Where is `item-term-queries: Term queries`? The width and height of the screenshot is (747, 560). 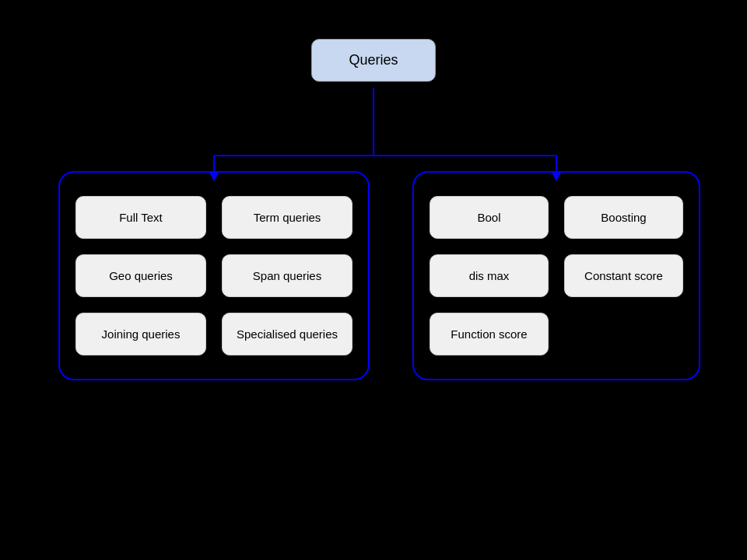
item-term-queries: Term queries is located at coordinates (287, 218).